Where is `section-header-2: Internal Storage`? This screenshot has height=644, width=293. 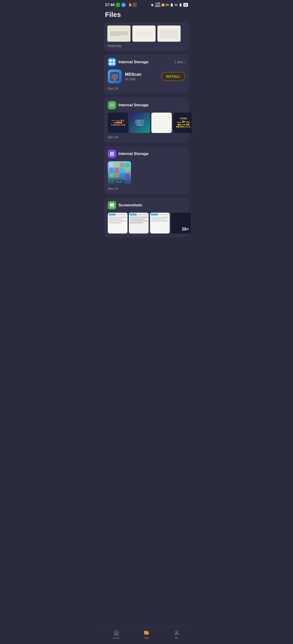
section-header-2: Internal Storage is located at coordinates (147, 105).